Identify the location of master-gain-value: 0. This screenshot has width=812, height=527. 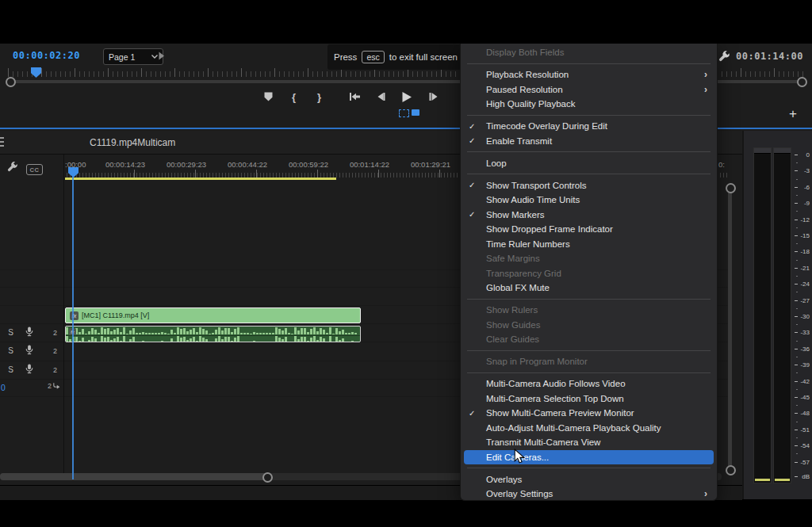
(3, 388).